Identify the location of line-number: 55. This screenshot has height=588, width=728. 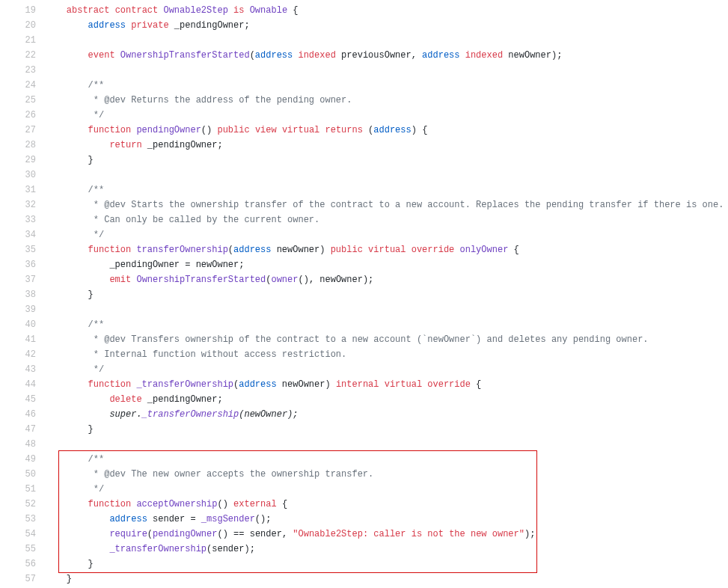
(18, 549).